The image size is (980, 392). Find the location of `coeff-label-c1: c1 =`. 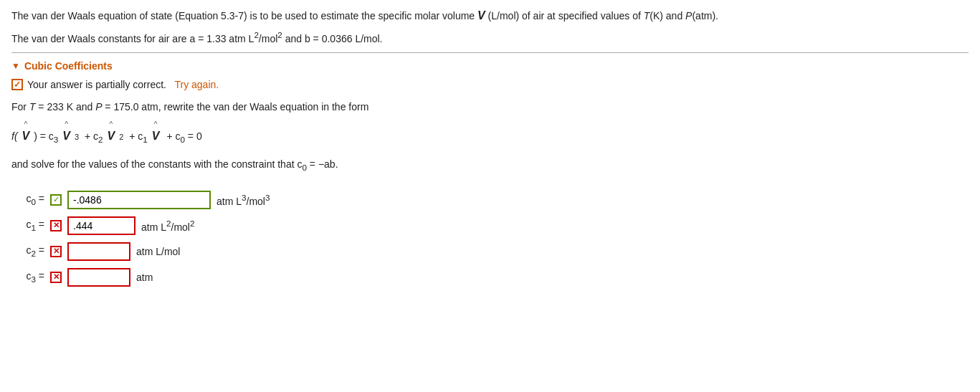

coeff-label-c1: c1 = is located at coordinates (32, 225).